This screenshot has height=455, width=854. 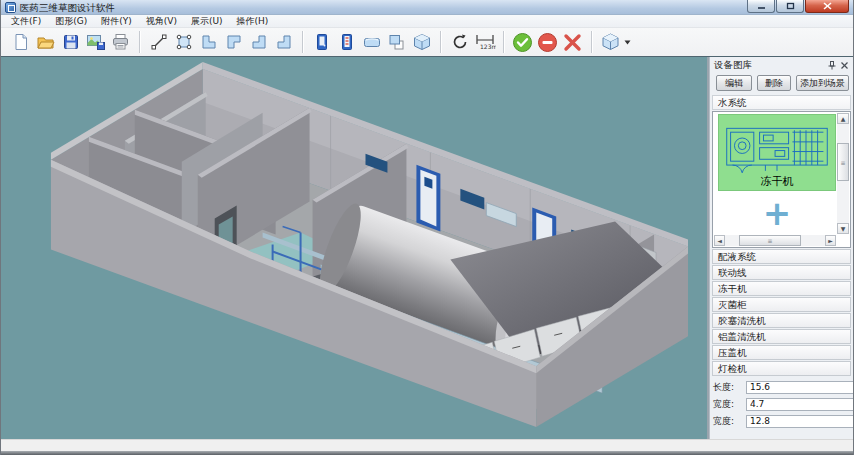 I want to click on menu-graphics: 图形(G), so click(x=71, y=22).